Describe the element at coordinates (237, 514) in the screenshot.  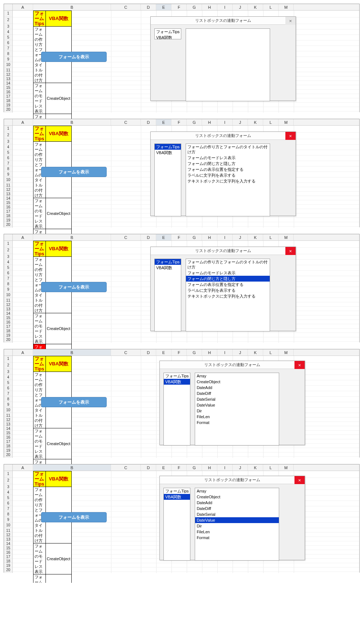
I see `listbox-detail-item-4: DateSerial` at that location.